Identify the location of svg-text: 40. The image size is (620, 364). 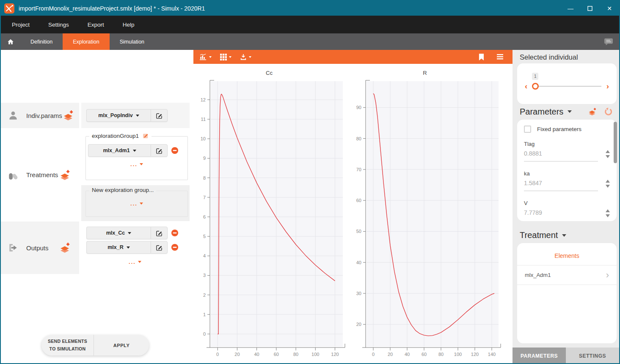
(407, 354).